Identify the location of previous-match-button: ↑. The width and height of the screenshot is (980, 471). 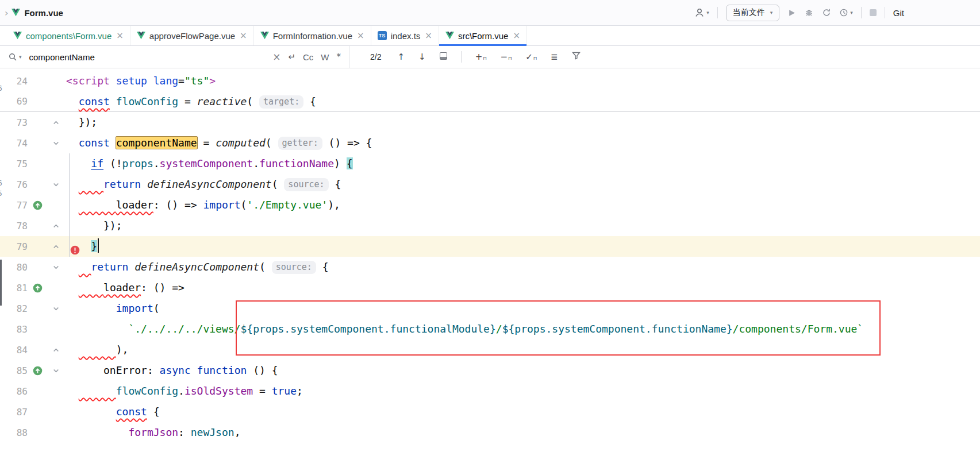
(401, 57).